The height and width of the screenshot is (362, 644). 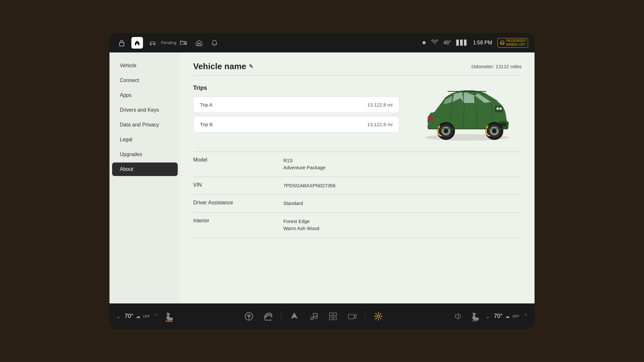 What do you see at coordinates (357, 186) in the screenshot?
I see `vin-row: VIN 7PDSGABAXPN027356` at bounding box center [357, 186].